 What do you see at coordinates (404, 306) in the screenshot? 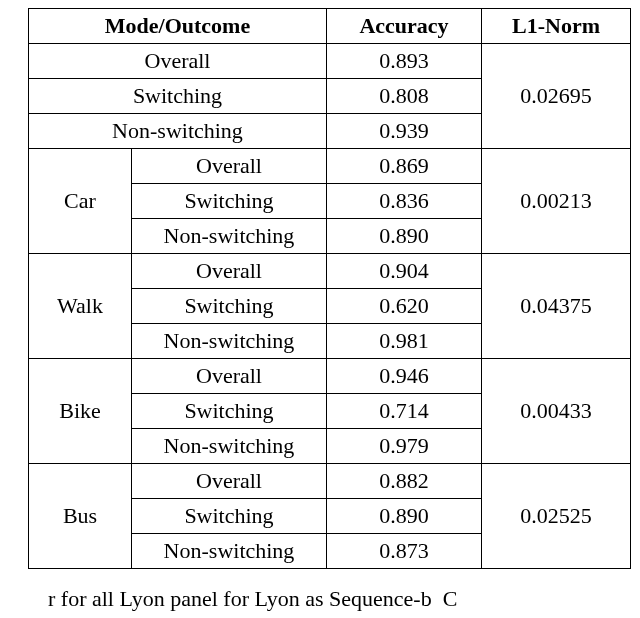
I see `accuracy-cell: 0.620` at bounding box center [404, 306].